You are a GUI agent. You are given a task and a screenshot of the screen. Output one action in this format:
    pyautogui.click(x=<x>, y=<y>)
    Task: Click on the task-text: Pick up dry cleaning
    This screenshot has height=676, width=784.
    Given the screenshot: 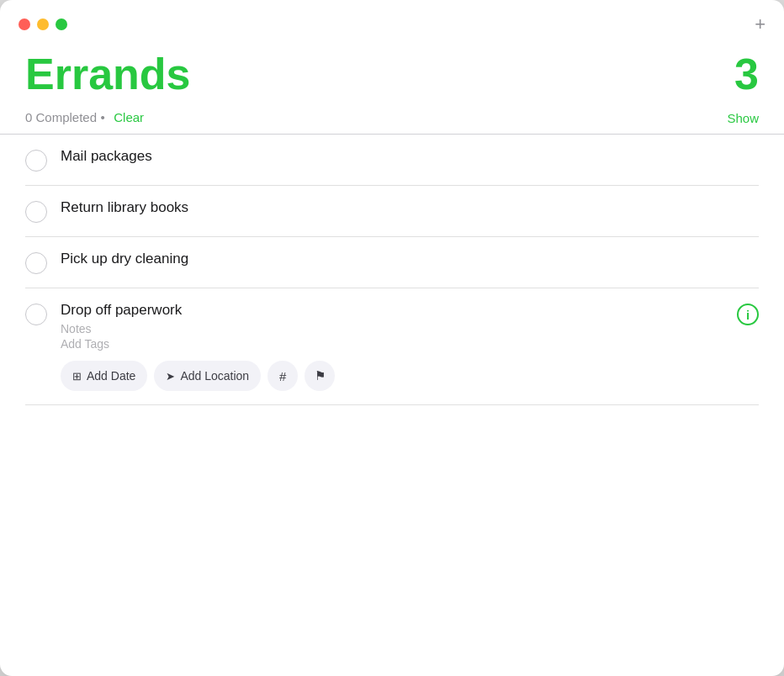 What is the action you would take?
    pyautogui.click(x=410, y=259)
    